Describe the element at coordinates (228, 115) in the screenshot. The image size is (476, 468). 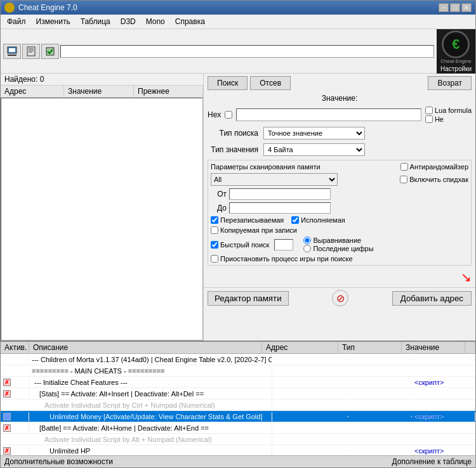
I see `hex-checkbox` at that location.